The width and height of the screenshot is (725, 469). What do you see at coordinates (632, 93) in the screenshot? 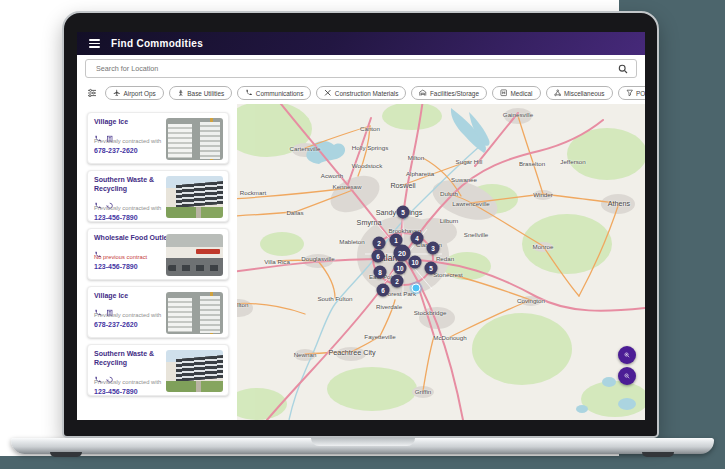
I see `filter-chip-pol: POL` at bounding box center [632, 93].